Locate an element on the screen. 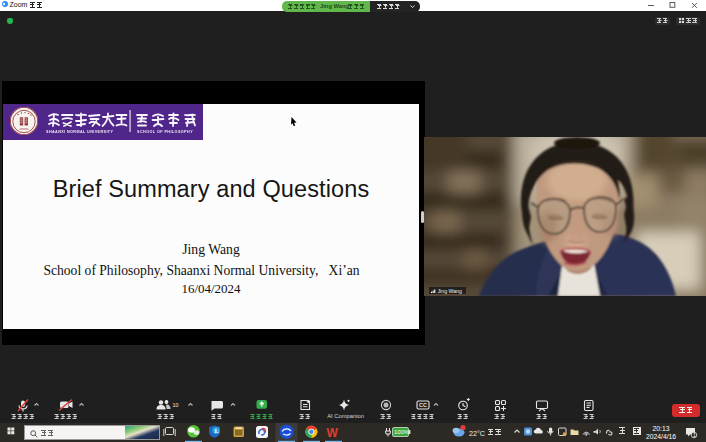  svg-text: SHAANXI NORMAL UNIVERSITY is located at coordinates (80, 131).